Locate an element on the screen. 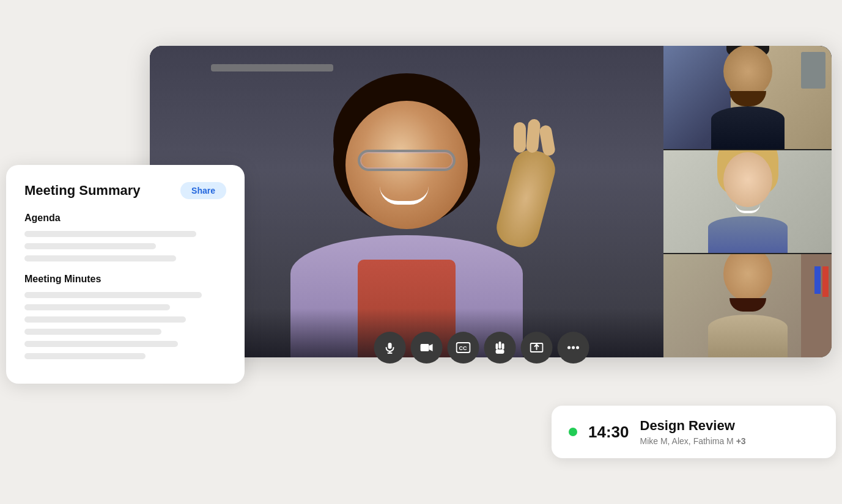  svg-text: CC is located at coordinates (462, 348).